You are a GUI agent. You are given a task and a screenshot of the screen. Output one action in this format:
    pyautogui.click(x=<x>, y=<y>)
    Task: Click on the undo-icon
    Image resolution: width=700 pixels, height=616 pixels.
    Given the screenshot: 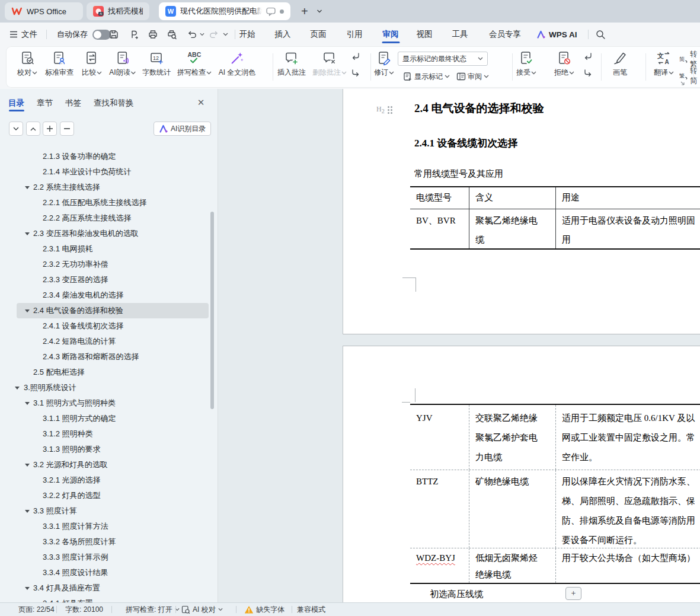 What is the action you would take?
    pyautogui.click(x=192, y=34)
    